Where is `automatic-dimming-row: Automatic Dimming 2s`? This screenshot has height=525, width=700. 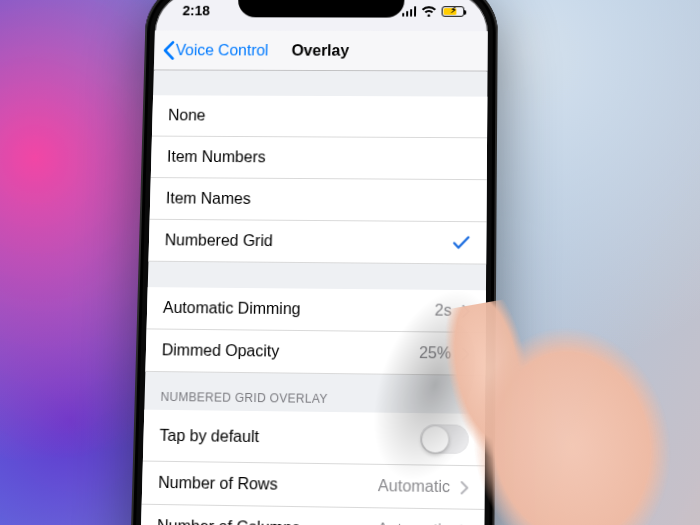 automatic-dimming-row: Automatic Dimming 2s is located at coordinates (316, 310).